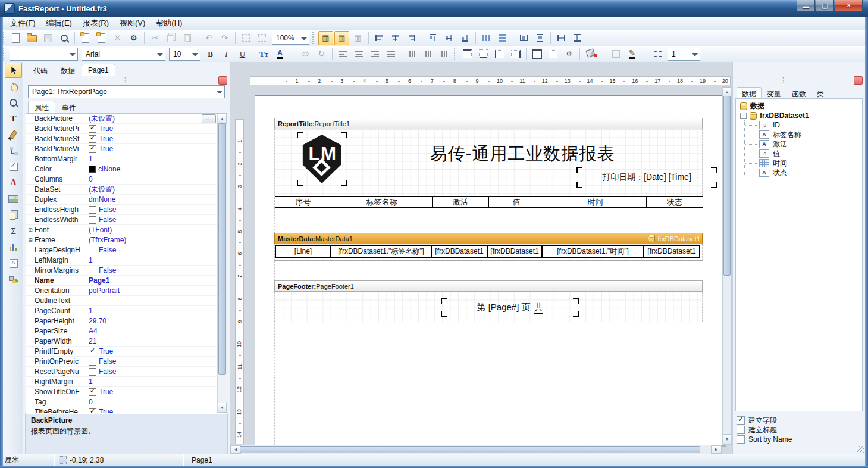  What do you see at coordinates (13, 247) in the screenshot?
I see `chart-tool` at bounding box center [13, 247].